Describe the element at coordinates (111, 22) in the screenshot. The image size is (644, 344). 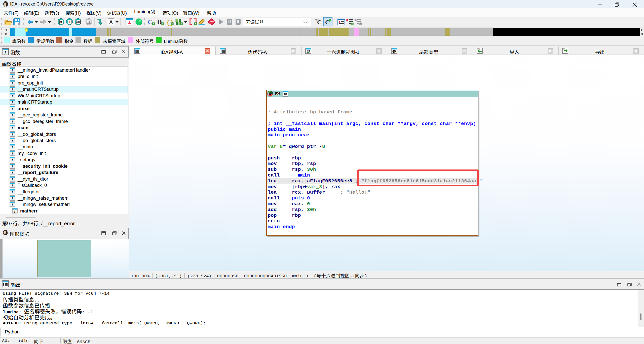
I see `svg-text: A` at that location.